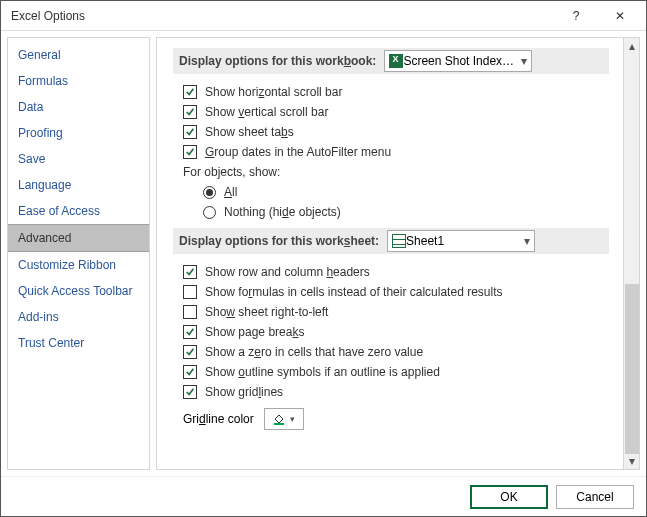  I want to click on option-gridline-color: Gridline color ▾, so click(391, 418).